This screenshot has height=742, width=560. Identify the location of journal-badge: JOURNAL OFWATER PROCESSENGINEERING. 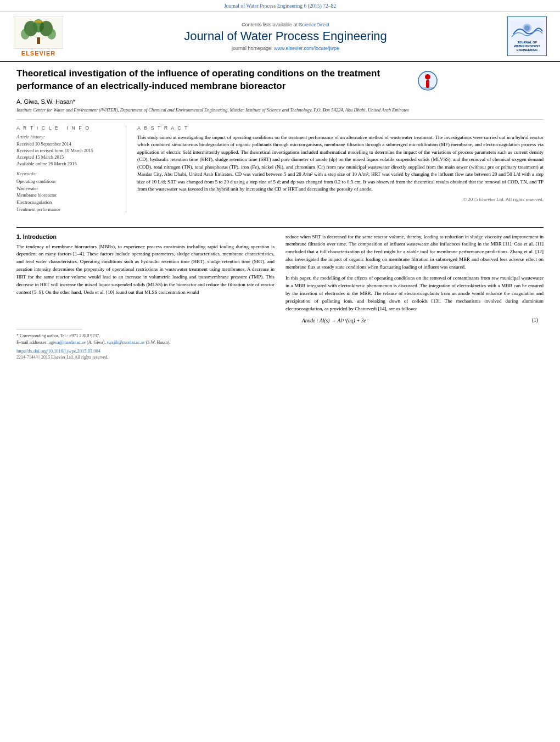
(527, 36).